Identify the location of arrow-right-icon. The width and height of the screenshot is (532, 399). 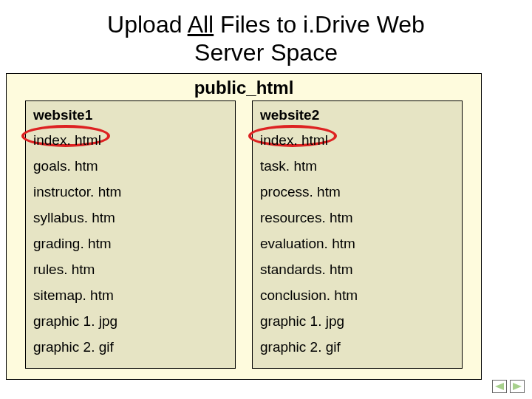
(517, 386).